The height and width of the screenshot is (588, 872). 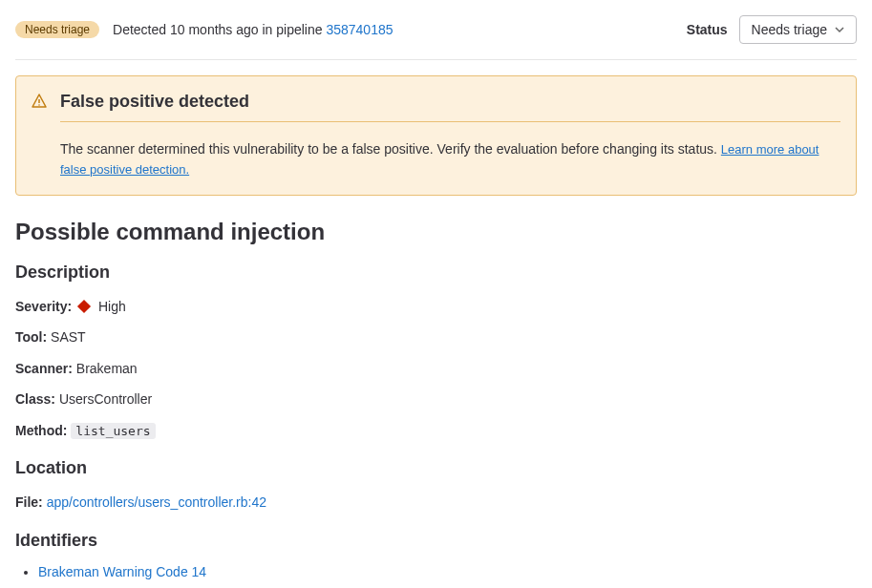 What do you see at coordinates (157, 502) in the screenshot?
I see `file-link: app/controllers/users_controller.rb:42` at bounding box center [157, 502].